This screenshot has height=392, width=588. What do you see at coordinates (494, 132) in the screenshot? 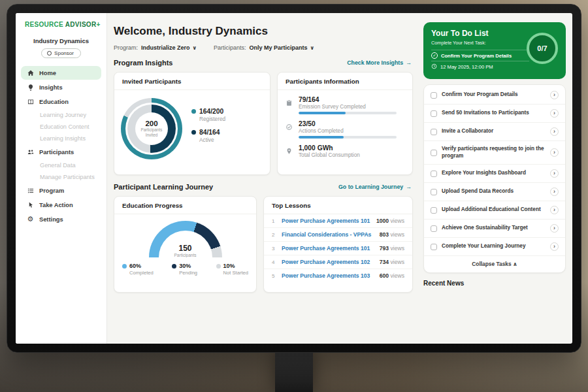
I see `task-label: Invite a Collaborator` at bounding box center [494, 132].